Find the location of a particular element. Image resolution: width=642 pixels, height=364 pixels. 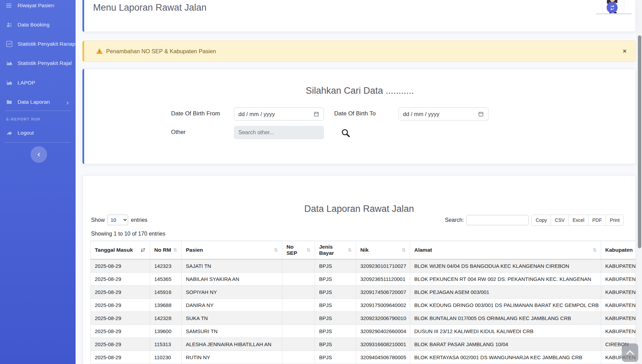

column-header-kabupaten: Kabupaten⇅ is located at coordinates (618, 250).